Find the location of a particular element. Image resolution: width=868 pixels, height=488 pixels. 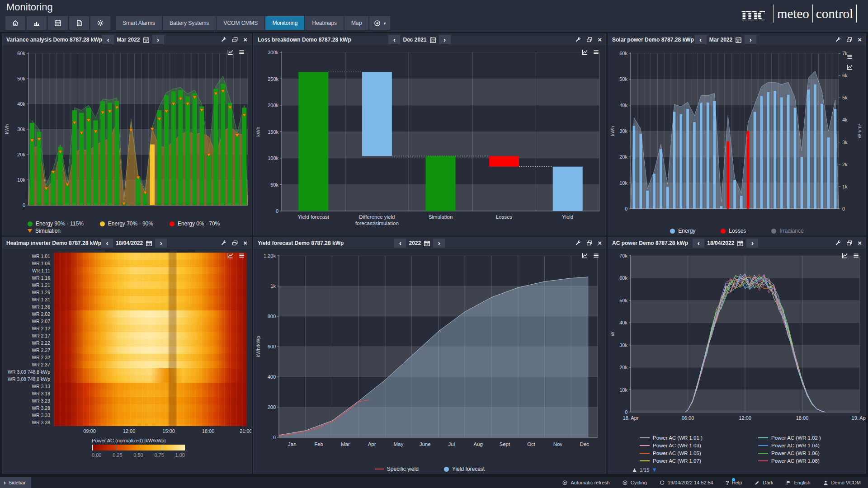

legend-item: Irradiance is located at coordinates (788, 231).